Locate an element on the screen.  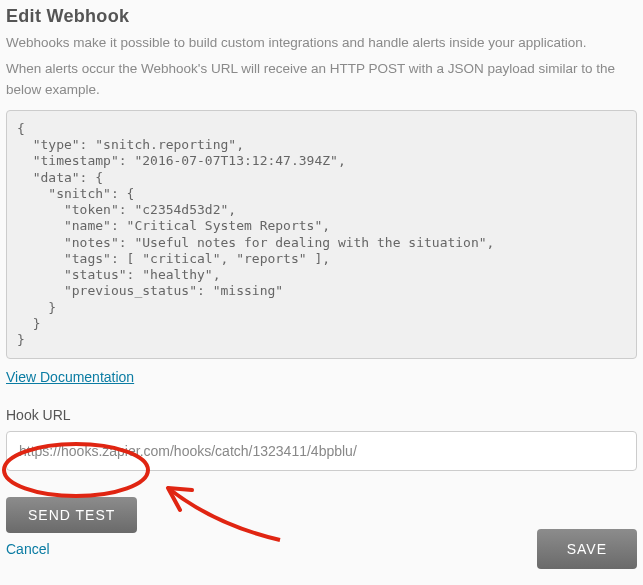
dialog-title: Edit Webhook is located at coordinates (322, 16).